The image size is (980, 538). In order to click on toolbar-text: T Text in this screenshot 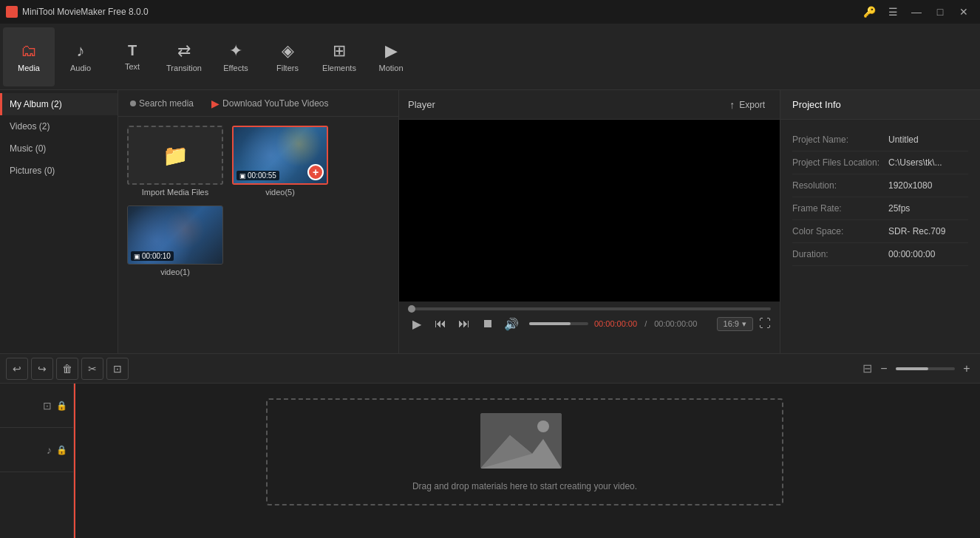, I will do `click(132, 57)`.